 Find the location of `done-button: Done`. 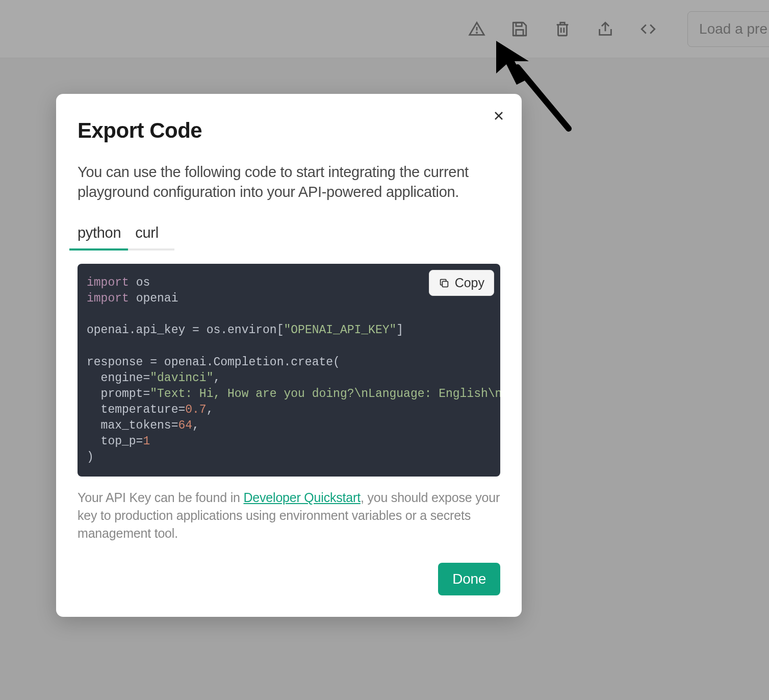

done-button: Done is located at coordinates (469, 579).